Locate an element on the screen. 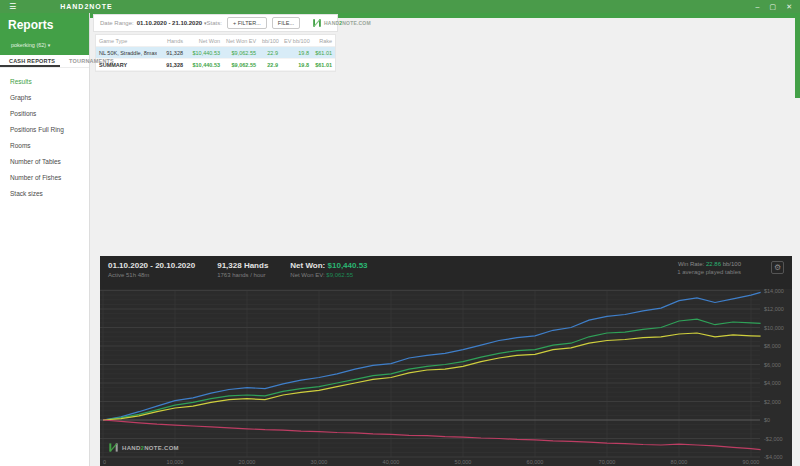  sidebar-item-number-of-fishes: Number of Fishes is located at coordinates (44, 177).